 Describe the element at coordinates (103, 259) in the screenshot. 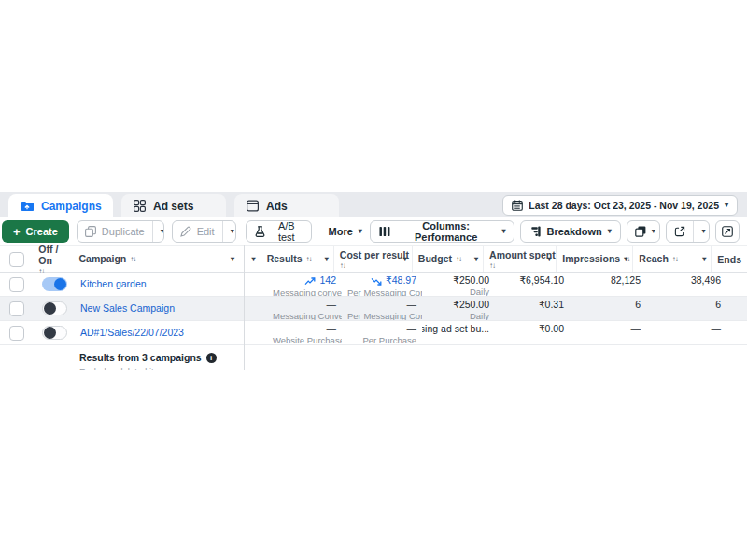

I see `campaign-label: Campaign` at that location.